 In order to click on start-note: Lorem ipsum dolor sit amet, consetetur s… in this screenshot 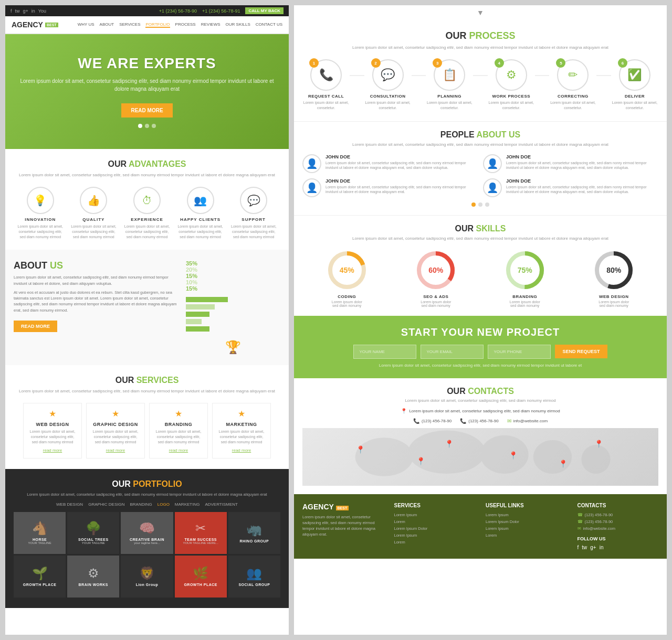, I will do `click(480, 365)`.